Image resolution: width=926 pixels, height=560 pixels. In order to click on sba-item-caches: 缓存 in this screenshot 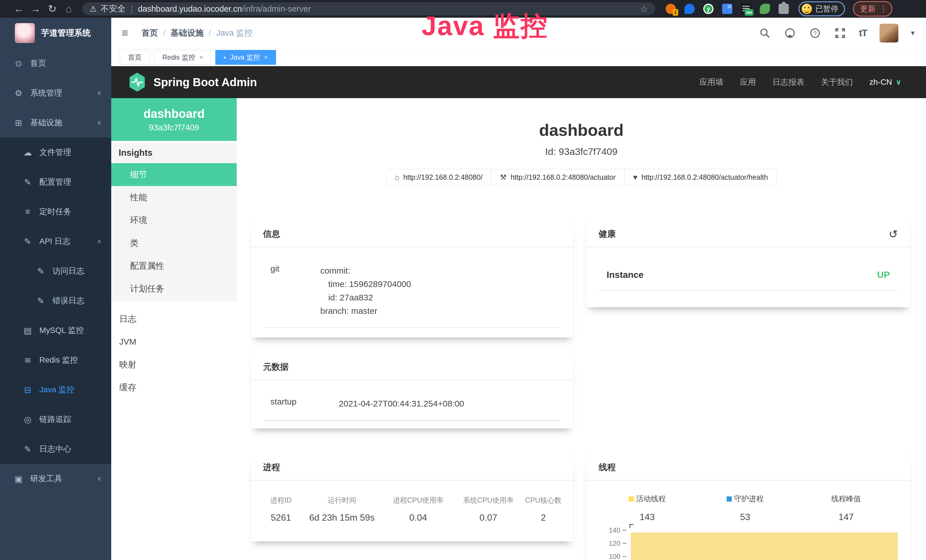, I will do `click(174, 387)`.